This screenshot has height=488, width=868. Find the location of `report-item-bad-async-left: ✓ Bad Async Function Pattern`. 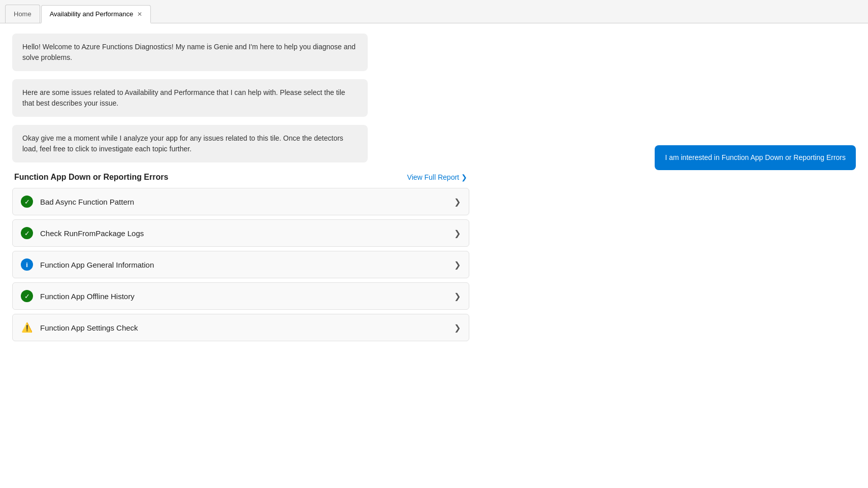

report-item-bad-async-left: ✓ Bad Async Function Pattern is located at coordinates (77, 202).